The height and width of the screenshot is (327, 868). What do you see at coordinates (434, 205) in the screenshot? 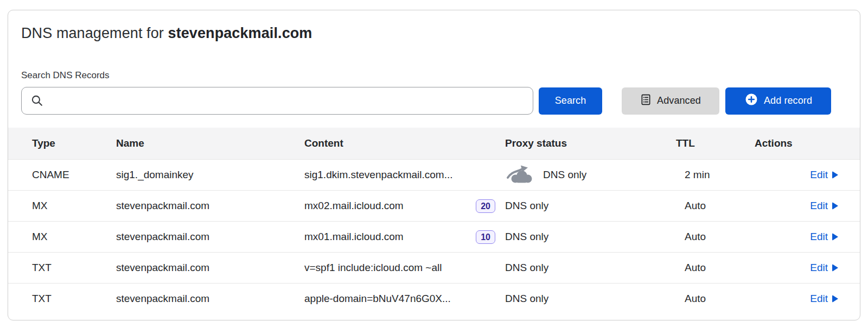
I see `table-row: MX stevenpackmail.com mx02.mail.icloud.c…` at bounding box center [434, 205].